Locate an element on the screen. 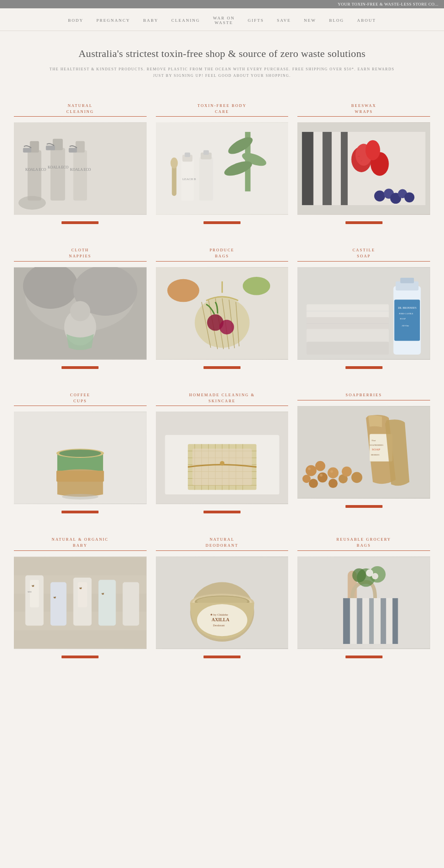 Image resolution: width=444 pixels, height=868 pixels. category-castile-soap: CASTILESOAP DR. BRONNER'S PURE-C is located at coordinates (364, 308).